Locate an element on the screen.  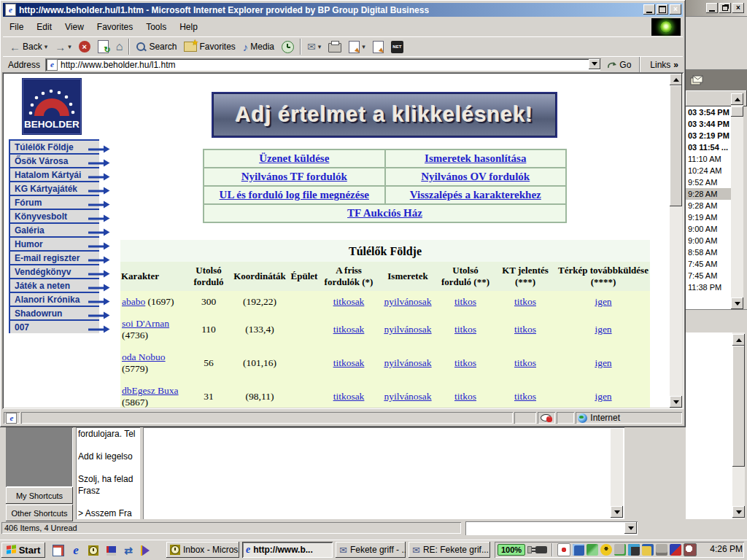
ie-close-button: × is located at coordinates (676, 9).